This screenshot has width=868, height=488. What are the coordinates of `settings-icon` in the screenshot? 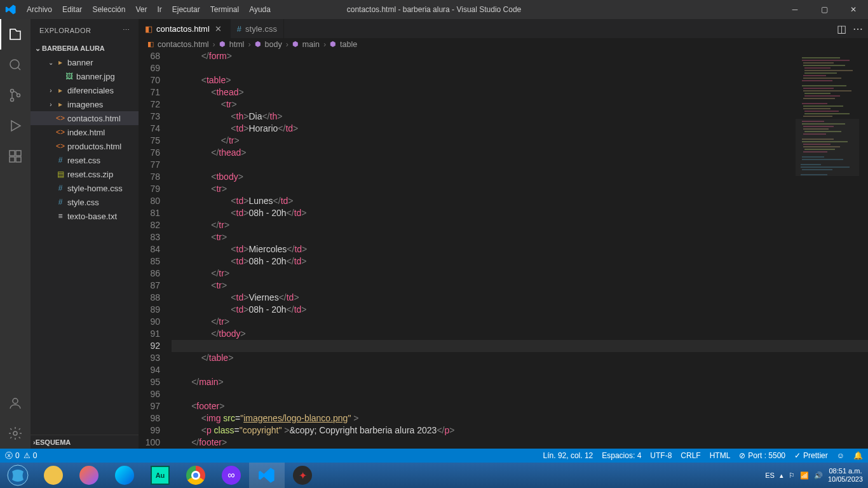 It's located at (15, 433).